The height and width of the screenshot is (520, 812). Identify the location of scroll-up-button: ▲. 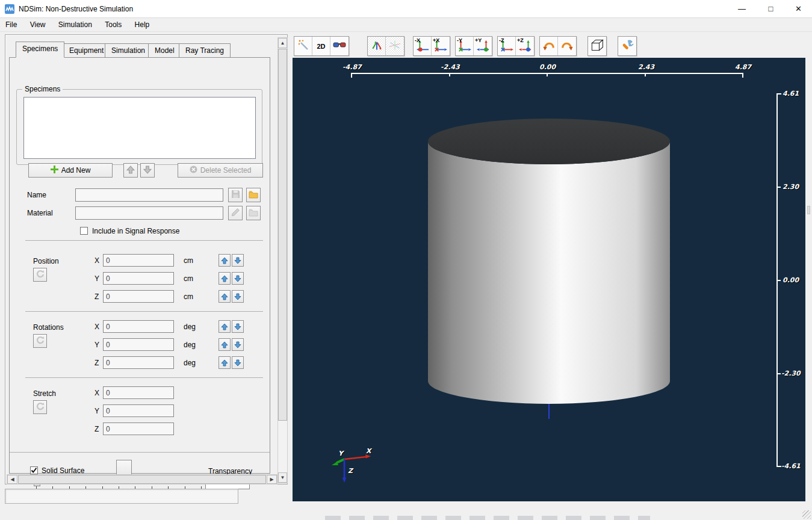
(283, 43).